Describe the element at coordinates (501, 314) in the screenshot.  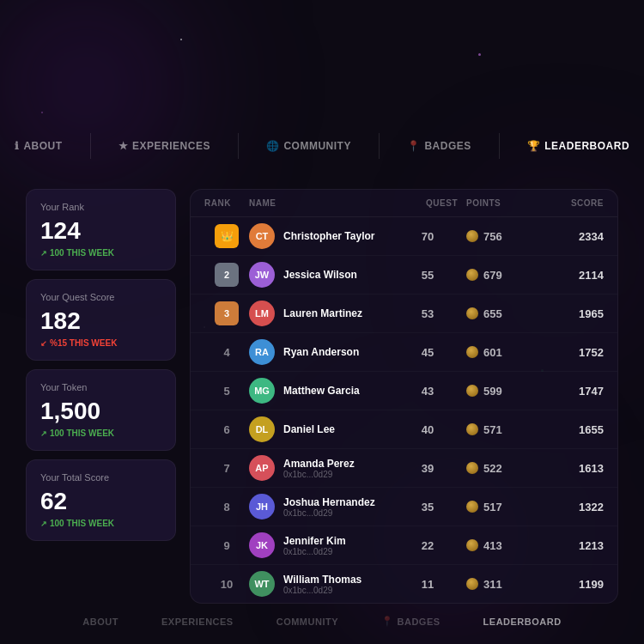
I see `points-cell-2: 655` at that location.